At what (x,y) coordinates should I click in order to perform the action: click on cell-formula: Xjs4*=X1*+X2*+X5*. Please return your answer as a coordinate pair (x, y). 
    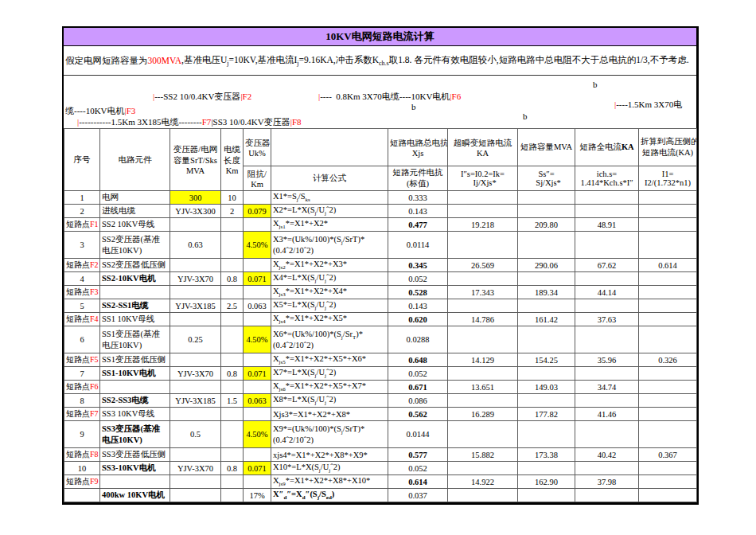
    Looking at the image, I should click on (329, 320).